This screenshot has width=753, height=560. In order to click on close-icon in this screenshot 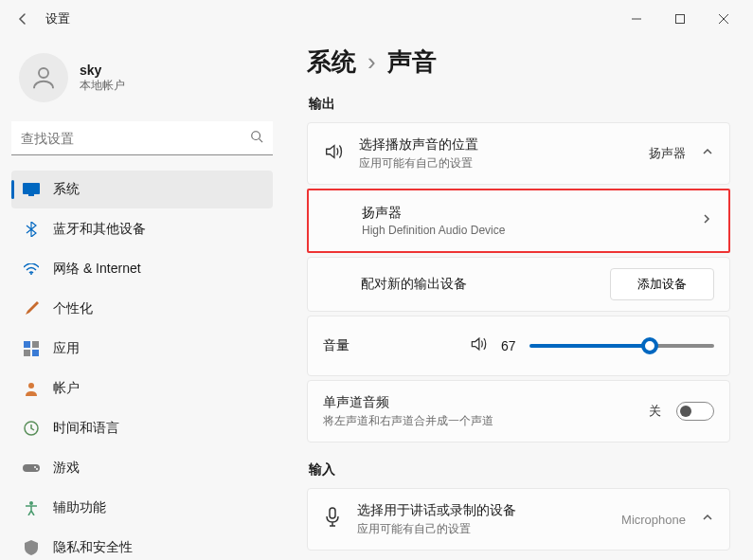, I will do `click(724, 19)`.